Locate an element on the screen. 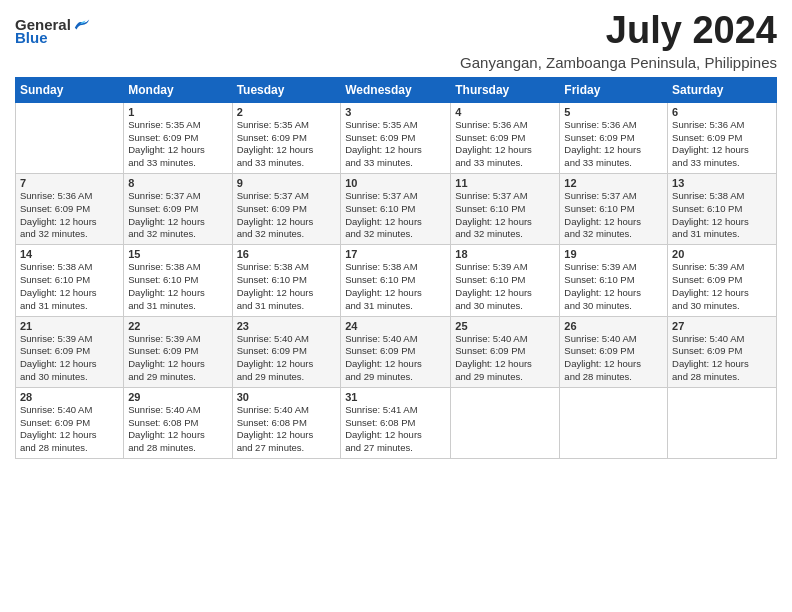  calendar-cell: 7Sunrise: 5:36 AM Sunset: 6:09 PM Daylig… is located at coordinates (70, 210).